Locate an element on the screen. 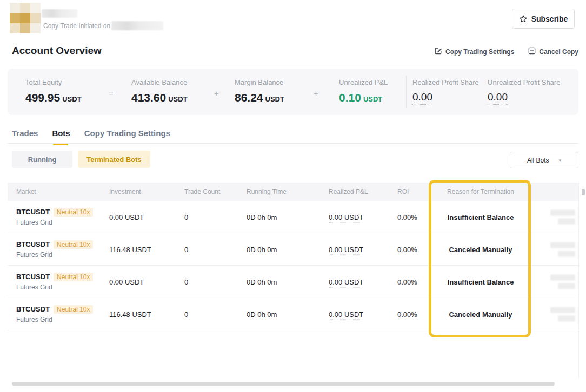 This screenshot has height=392, width=586. col-trade-count: Trade Count is located at coordinates (202, 192).